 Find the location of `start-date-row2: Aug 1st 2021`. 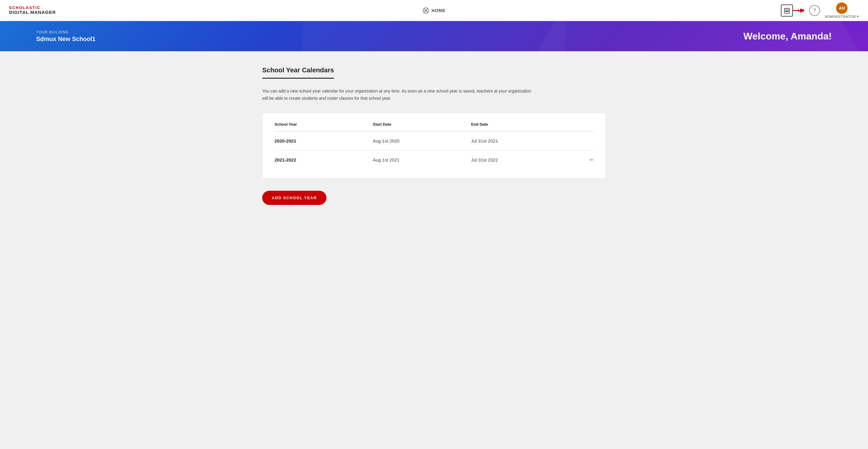

start-date-row2: Aug 1st 2021 is located at coordinates (422, 160).